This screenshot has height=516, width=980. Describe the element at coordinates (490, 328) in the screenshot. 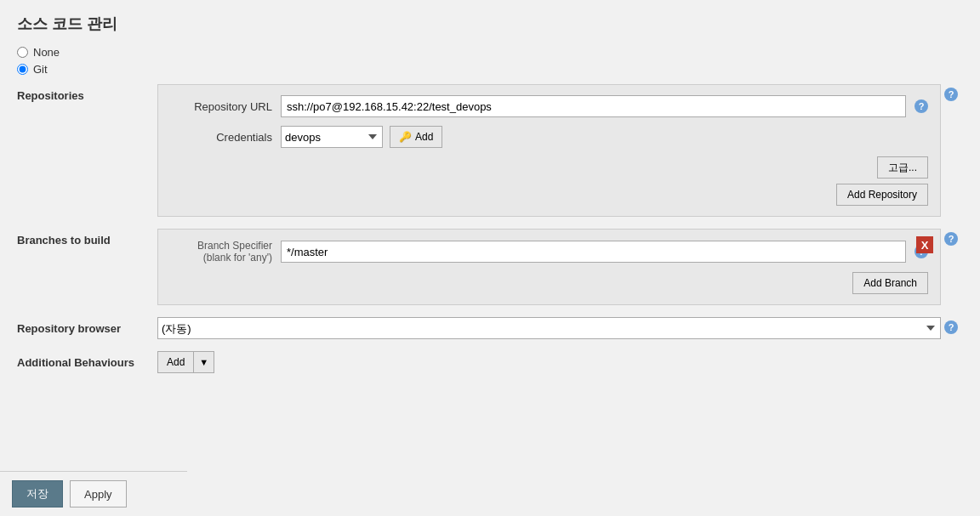

I see `repo-browser-section-row: Repository browser (자동) ?` at that location.